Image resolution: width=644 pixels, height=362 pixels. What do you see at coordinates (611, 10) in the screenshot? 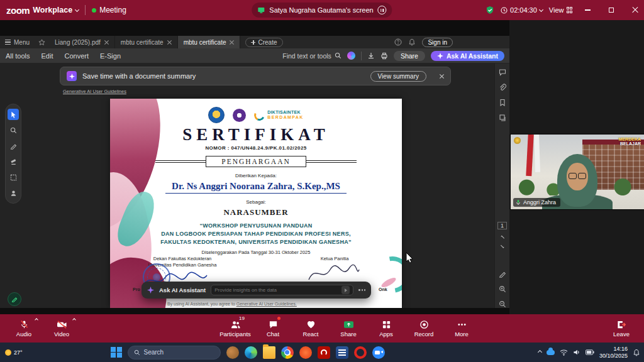
I see `maximize-button` at bounding box center [611, 10].